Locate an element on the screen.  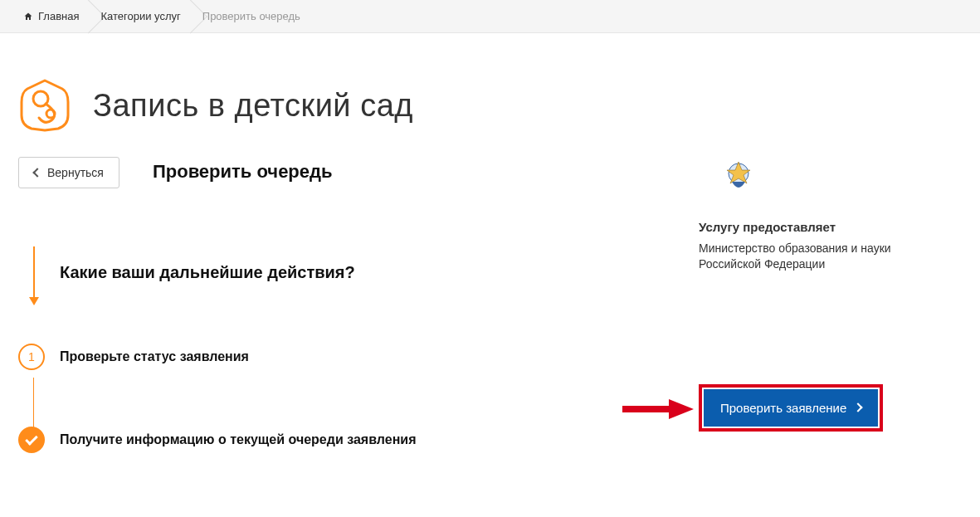
home-icon is located at coordinates (28, 17).